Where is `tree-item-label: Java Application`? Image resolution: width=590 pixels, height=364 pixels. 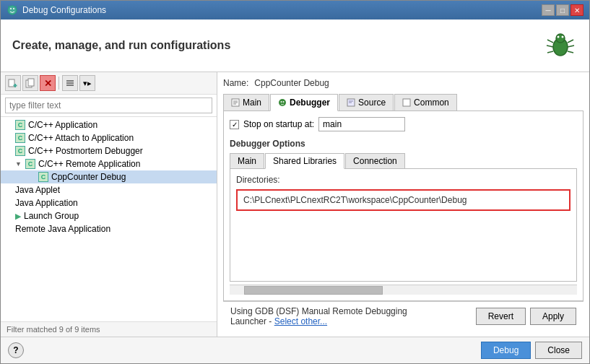 tree-item-label: Java Application is located at coordinates (46, 203).